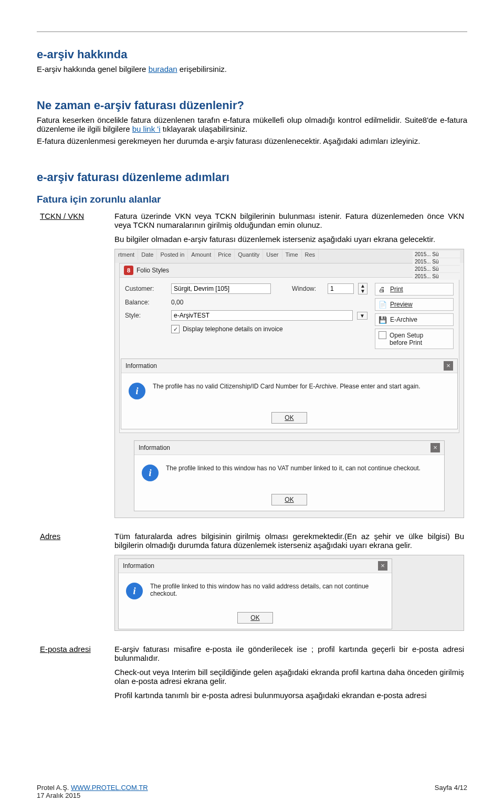  I want to click on col: Date, so click(148, 255).